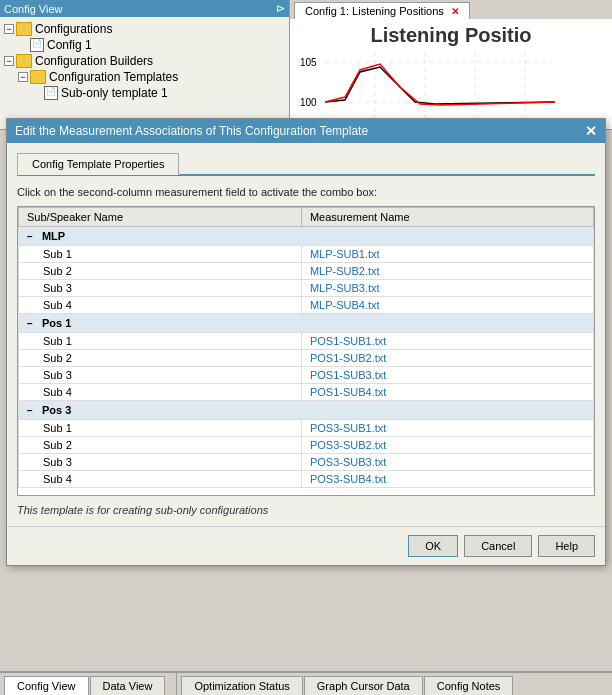 This screenshot has width=612, height=695. I want to click on expand-configurations-icon: −, so click(9, 29).